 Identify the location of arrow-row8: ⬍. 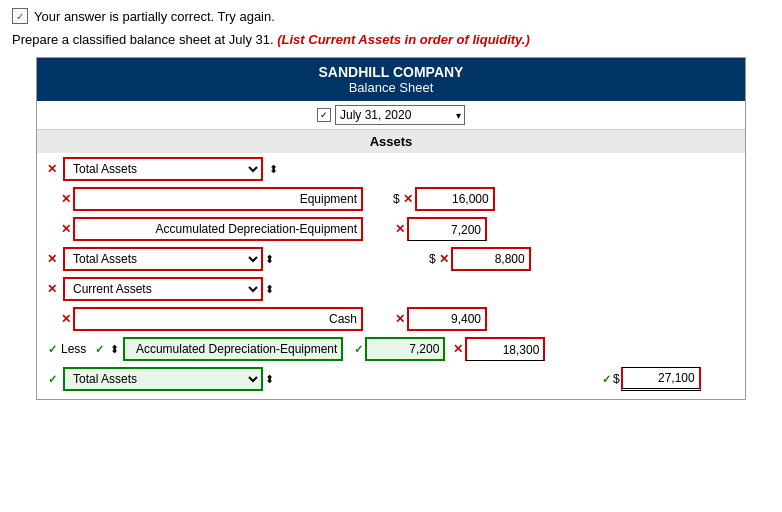
(270, 380).